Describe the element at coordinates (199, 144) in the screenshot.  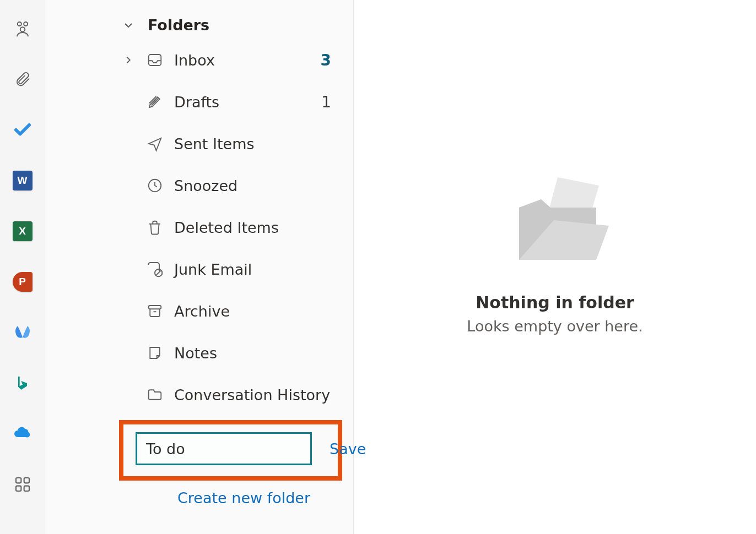
I see `folder-sent: Sent Items` at that location.